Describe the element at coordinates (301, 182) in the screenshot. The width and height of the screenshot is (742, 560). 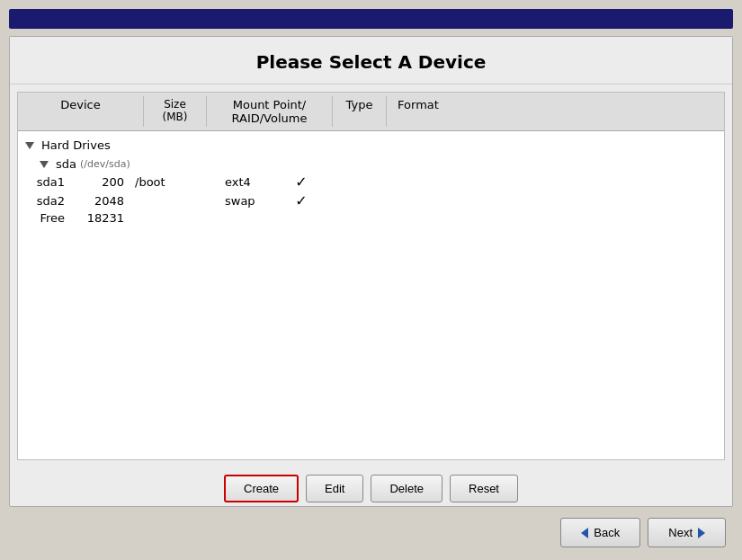
I see `sda1-format: ✓` at that location.